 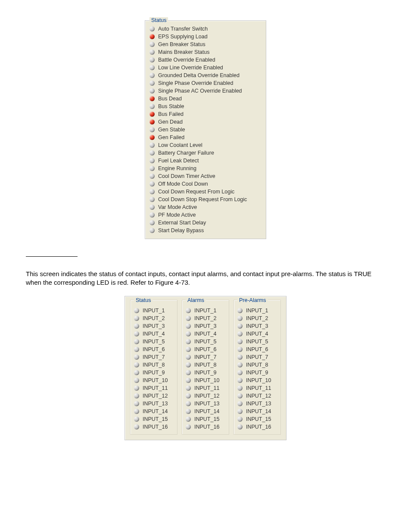 I want to click on status-item: Gen Stable, so click(x=206, y=130).